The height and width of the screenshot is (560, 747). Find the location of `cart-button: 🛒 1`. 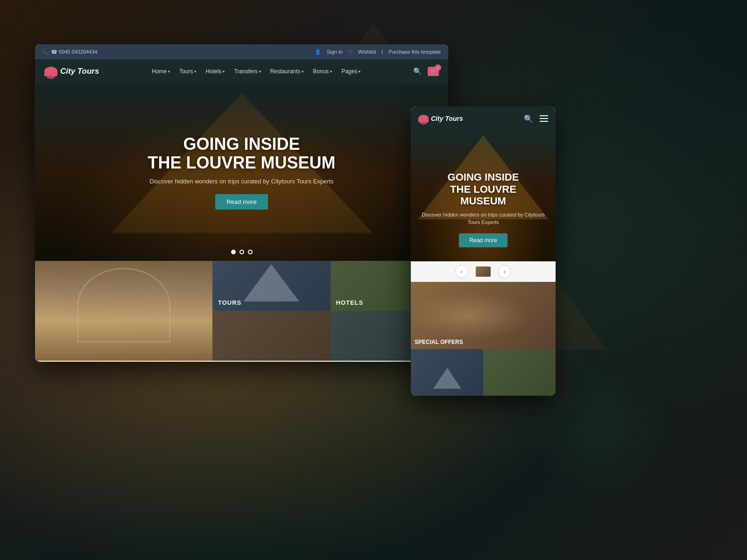

cart-button: 🛒 1 is located at coordinates (433, 71).